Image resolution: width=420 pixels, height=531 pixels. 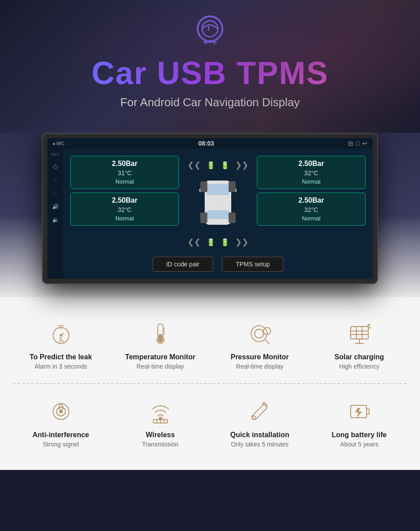 I want to click on feature-solar-title: Solar charging, so click(x=359, y=357).